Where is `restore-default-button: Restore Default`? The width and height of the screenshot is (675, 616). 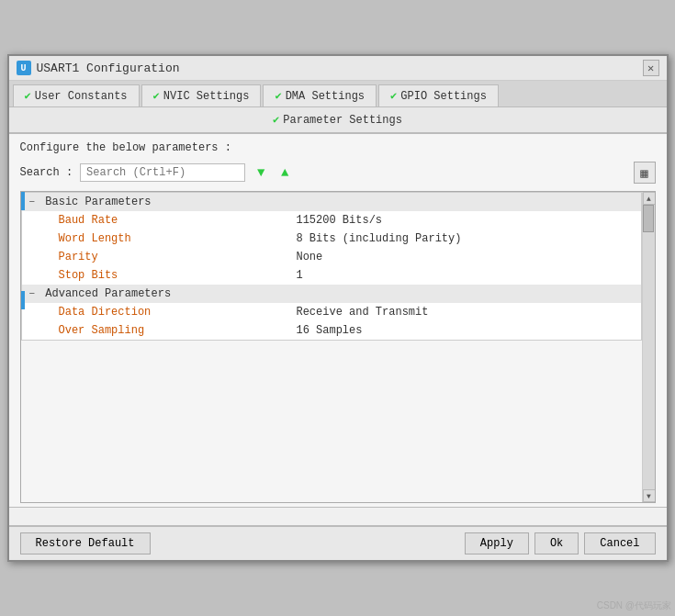 restore-default-button: Restore Default is located at coordinates (85, 543).